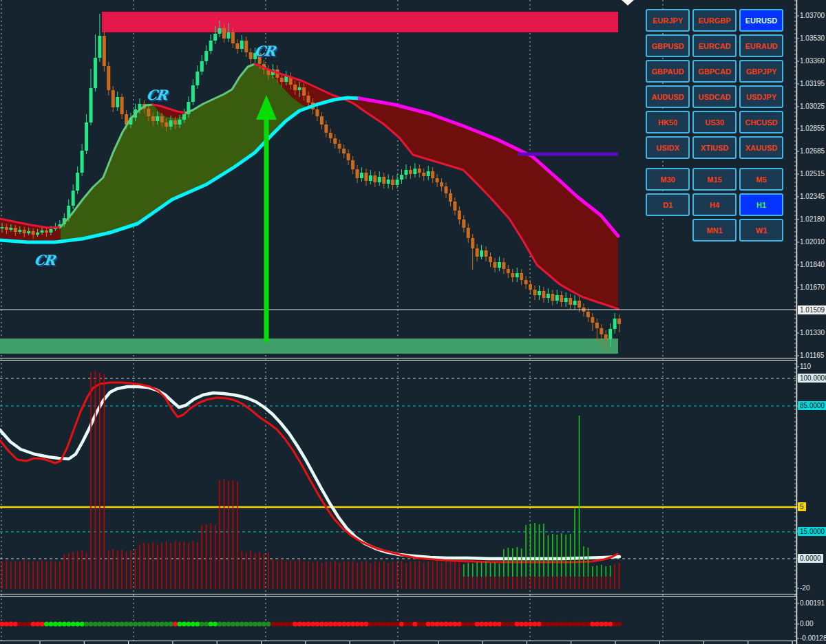 The image size is (826, 644). What do you see at coordinates (761, 45) in the screenshot?
I see `symbol-button-EURAUD: EURAUD` at bounding box center [761, 45].